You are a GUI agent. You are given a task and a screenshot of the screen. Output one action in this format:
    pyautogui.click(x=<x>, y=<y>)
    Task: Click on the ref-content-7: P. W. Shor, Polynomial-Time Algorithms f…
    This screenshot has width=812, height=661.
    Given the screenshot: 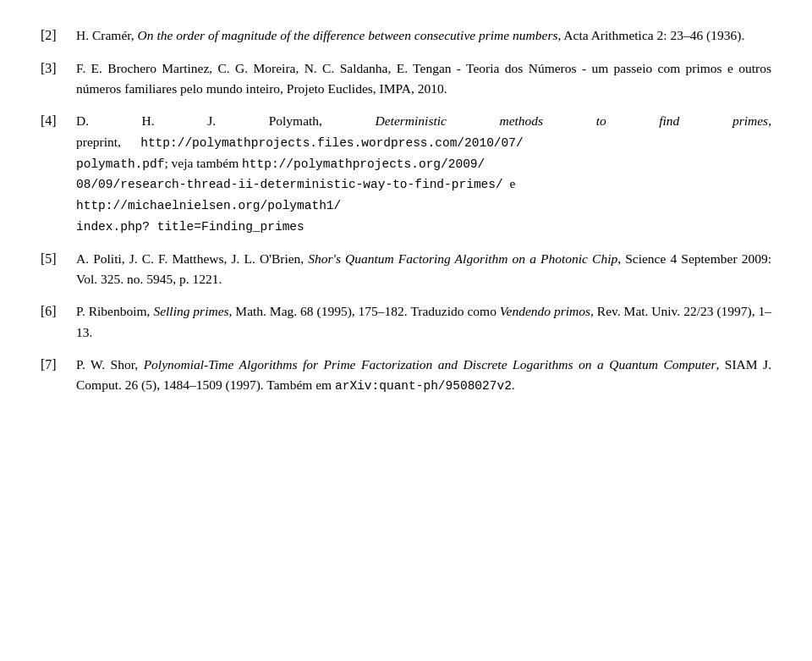 What is the action you would take?
    pyautogui.click(x=424, y=376)
    